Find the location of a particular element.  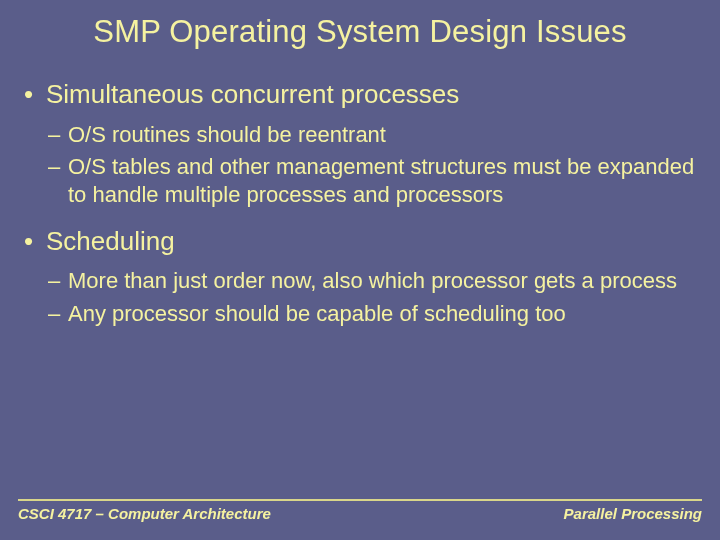

bullet-heading: Simultaneous concurrent processes is located at coordinates (363, 94).